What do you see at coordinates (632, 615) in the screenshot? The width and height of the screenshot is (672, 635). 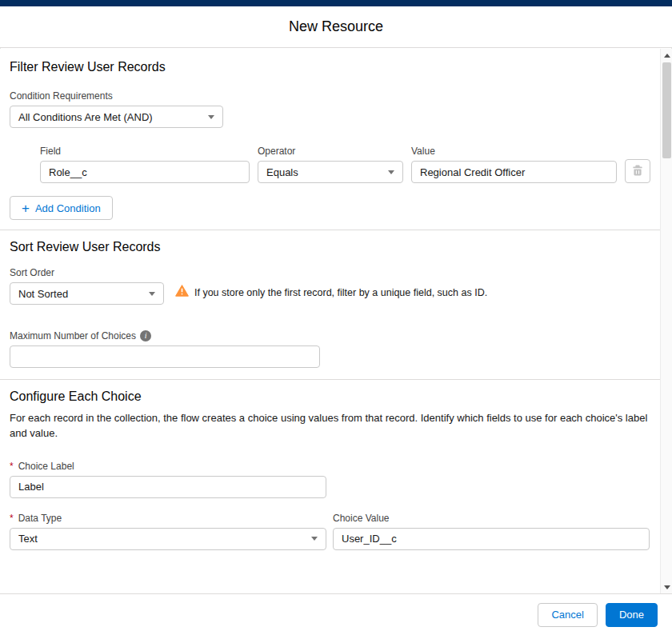 I see `done-button: Done` at bounding box center [632, 615].